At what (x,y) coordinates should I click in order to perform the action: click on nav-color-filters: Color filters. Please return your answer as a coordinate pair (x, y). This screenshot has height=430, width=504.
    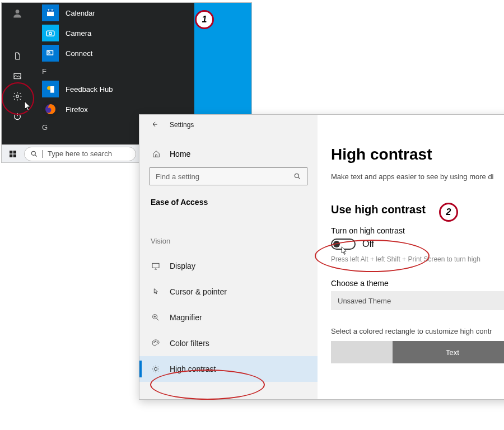
    Looking at the image, I should click on (228, 343).